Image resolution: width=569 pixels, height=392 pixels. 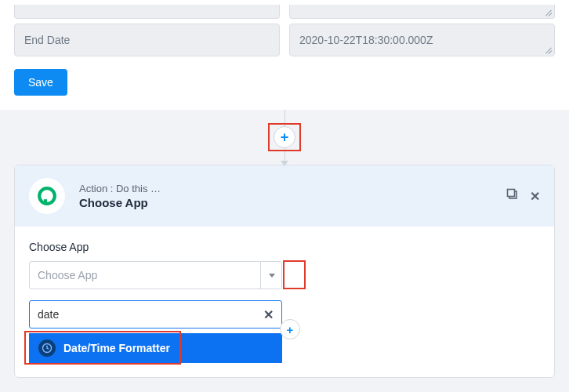 I want to click on prev-field-right, so click(x=422, y=12).